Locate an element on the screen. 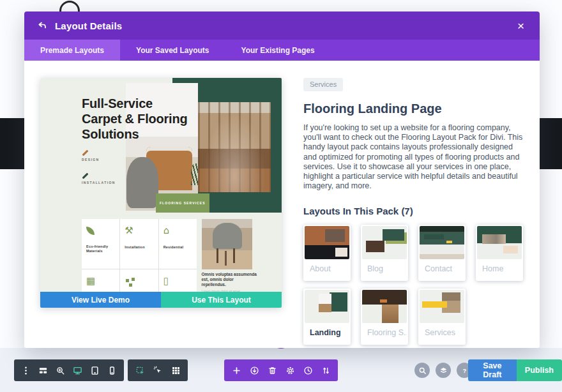 This screenshot has height=392, width=562. view-live-demo-button: View Live Demo is located at coordinates (101, 300).